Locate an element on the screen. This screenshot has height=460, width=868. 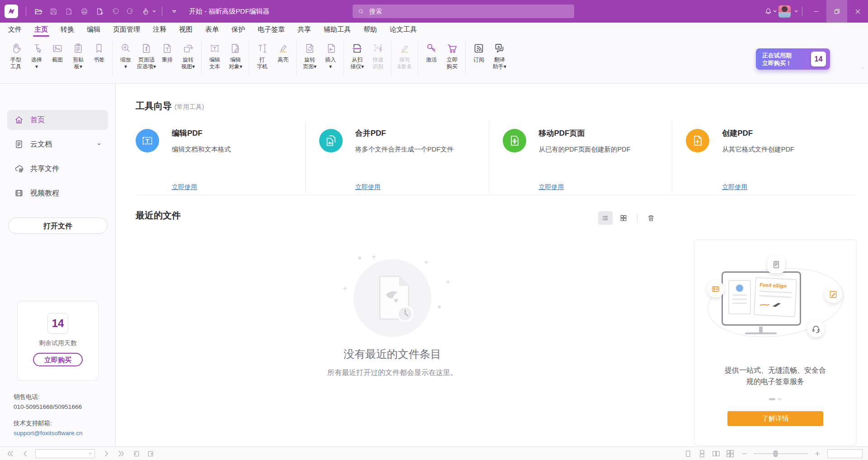
ribbon-tool-icon is located at coordinates (126, 48).